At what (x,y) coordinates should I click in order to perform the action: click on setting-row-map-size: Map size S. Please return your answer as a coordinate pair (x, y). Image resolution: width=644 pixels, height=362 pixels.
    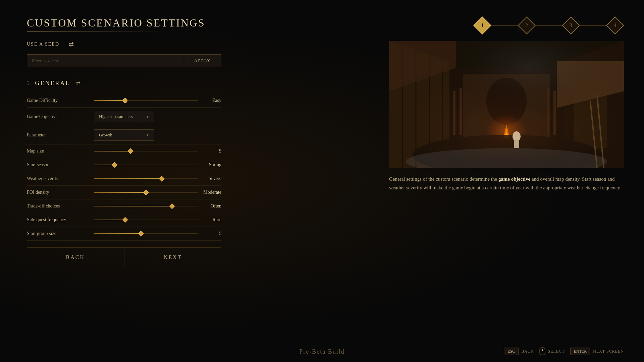
    Looking at the image, I should click on (124, 152).